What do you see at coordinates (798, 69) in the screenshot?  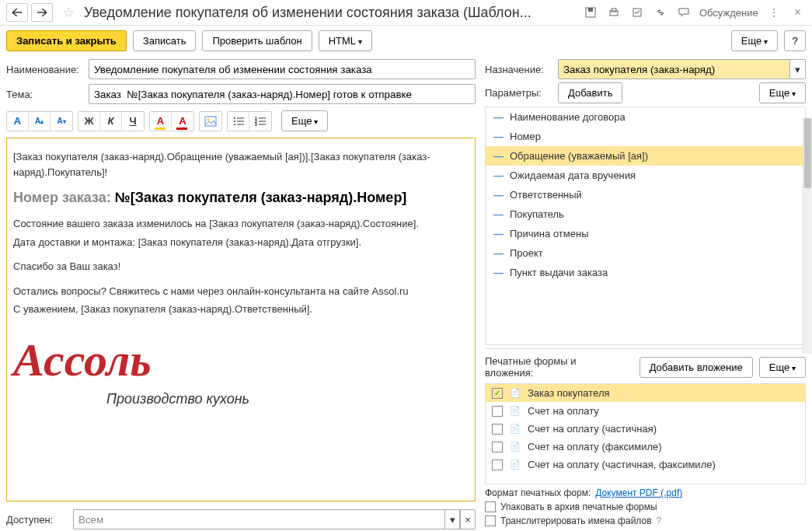 I see `purpose-dropdown-button: ▾` at bounding box center [798, 69].